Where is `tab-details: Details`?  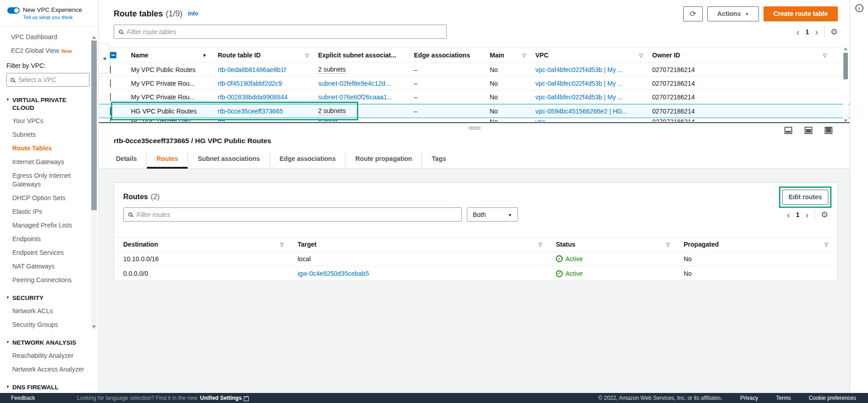 tab-details: Details is located at coordinates (126, 160).